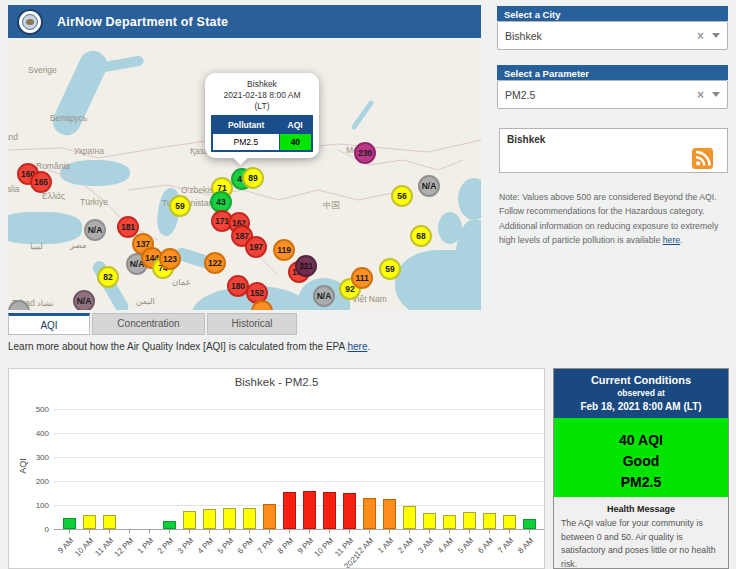 The height and width of the screenshot is (569, 736). What do you see at coordinates (641, 440) in the screenshot?
I see `current-aqi-value: 40 AQI` at bounding box center [641, 440].